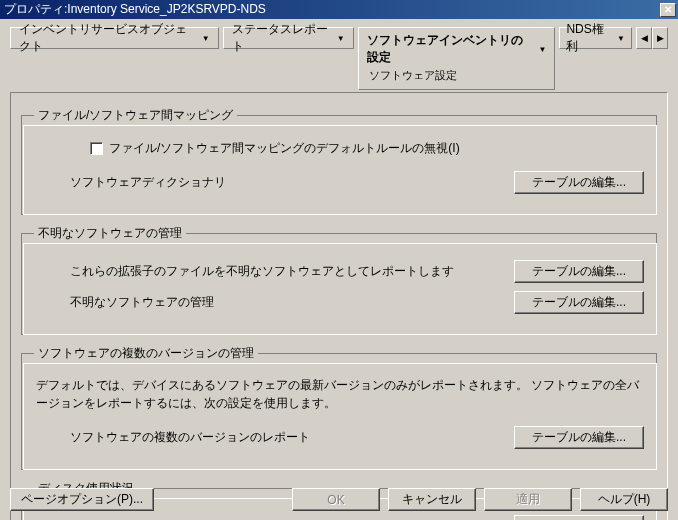 The width and height of the screenshot is (678, 520). I want to click on ok-button: OK, so click(336, 500).